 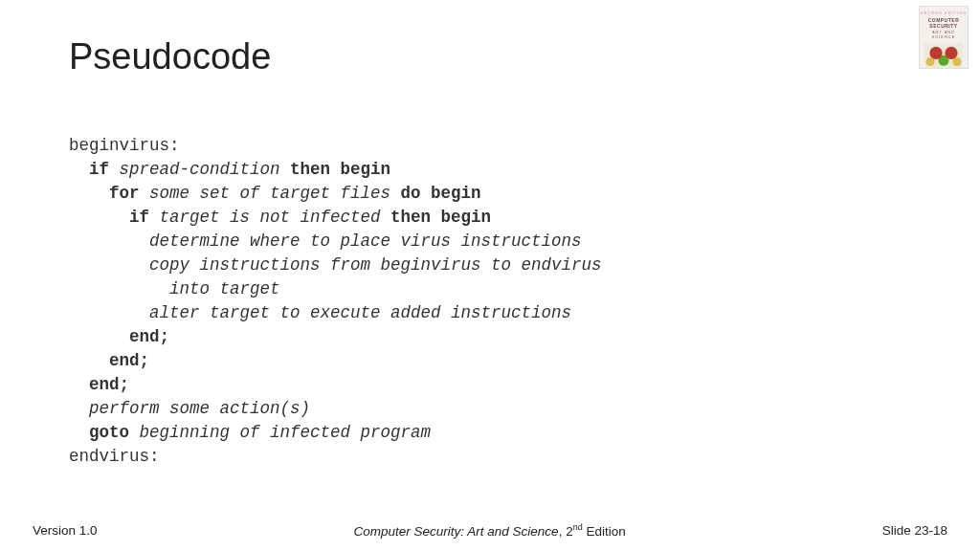 What do you see at coordinates (578, 527) in the screenshot?
I see `footer-sup: nd` at bounding box center [578, 527].